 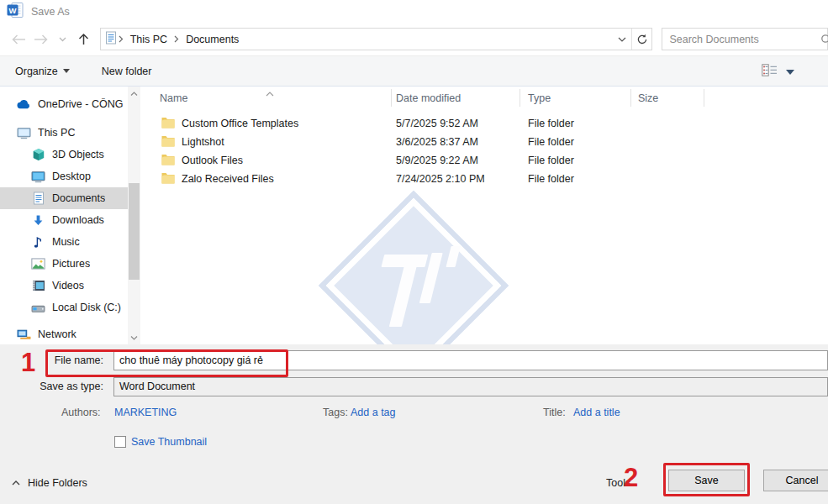 I want to click on sidebar-item-music: Music, so click(x=64, y=242).